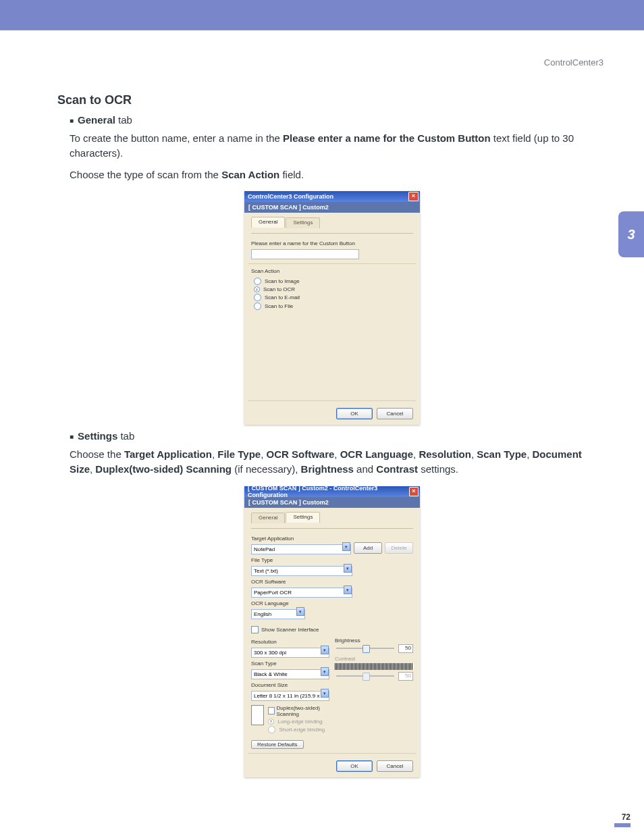  I want to click on brightness-value: 50, so click(406, 648).